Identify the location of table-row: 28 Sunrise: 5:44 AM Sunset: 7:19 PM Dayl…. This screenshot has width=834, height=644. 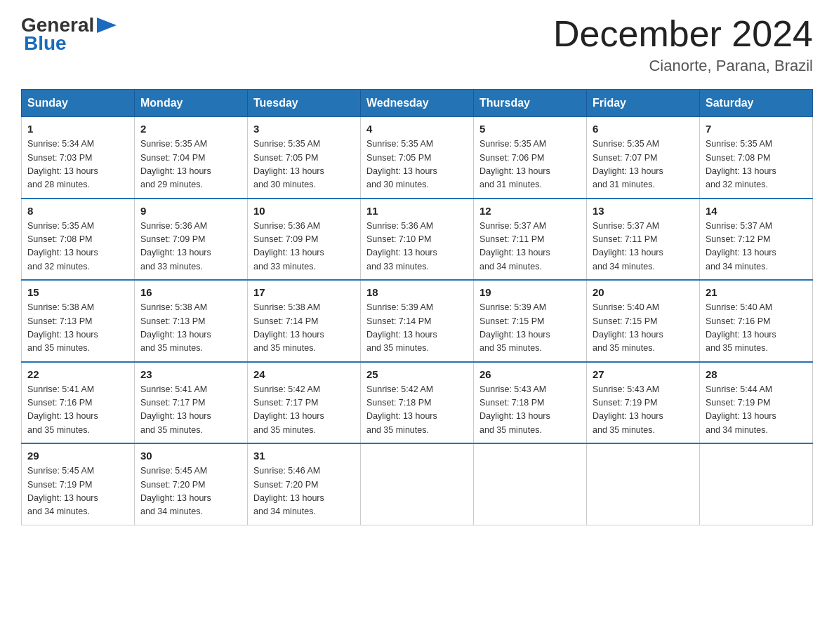
(757, 403).